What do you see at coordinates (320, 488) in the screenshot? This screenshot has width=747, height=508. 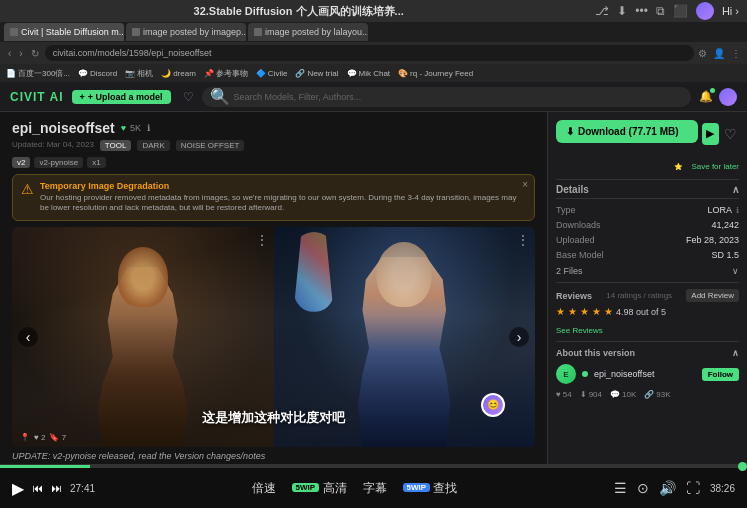 I see `quality-control: 5WIP 高清` at bounding box center [320, 488].